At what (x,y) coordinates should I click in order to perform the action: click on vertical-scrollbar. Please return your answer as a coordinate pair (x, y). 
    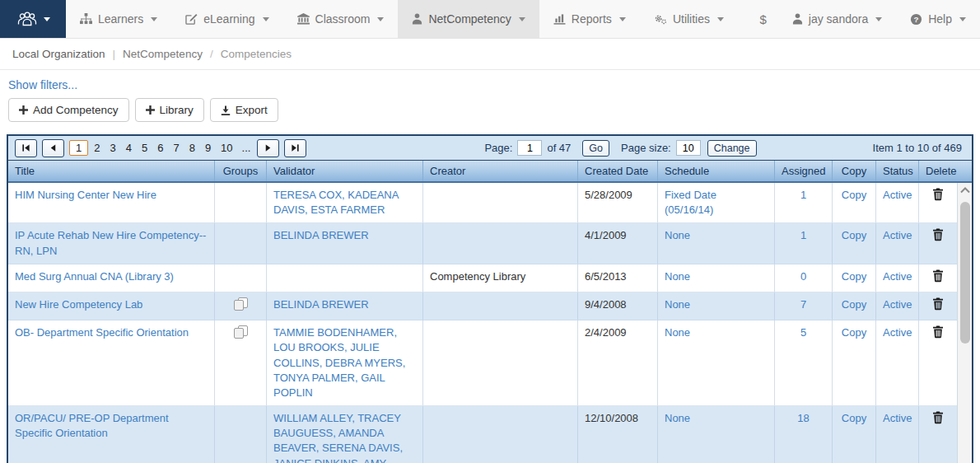
    Looking at the image, I should click on (964, 323).